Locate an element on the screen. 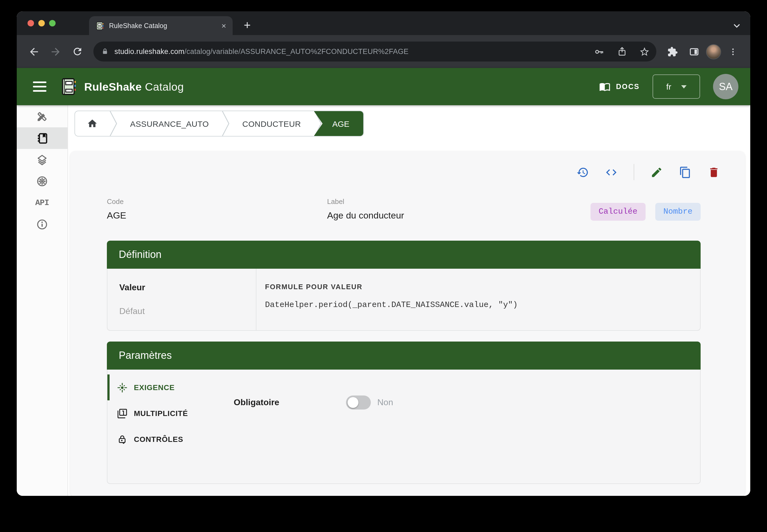 Image resolution: width=767 pixels, height=532 pixels. app-title: RuleShake Catalog is located at coordinates (134, 87).